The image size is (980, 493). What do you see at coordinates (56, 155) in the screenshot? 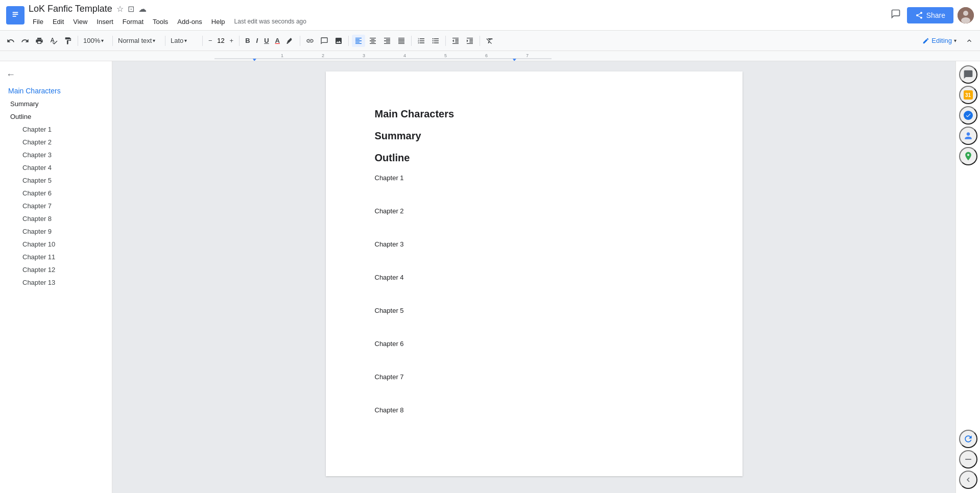
I see `sidebar-item-5: Chapter 3` at bounding box center [56, 155].